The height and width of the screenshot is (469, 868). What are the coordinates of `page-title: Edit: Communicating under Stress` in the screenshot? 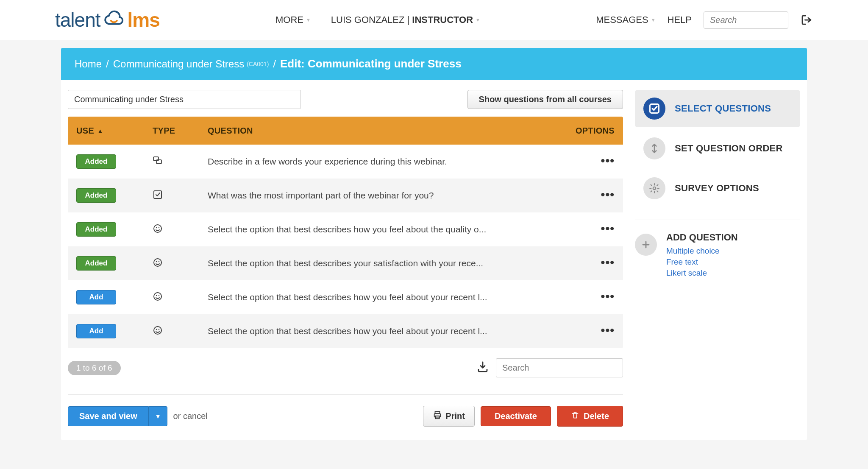 It's located at (371, 64).